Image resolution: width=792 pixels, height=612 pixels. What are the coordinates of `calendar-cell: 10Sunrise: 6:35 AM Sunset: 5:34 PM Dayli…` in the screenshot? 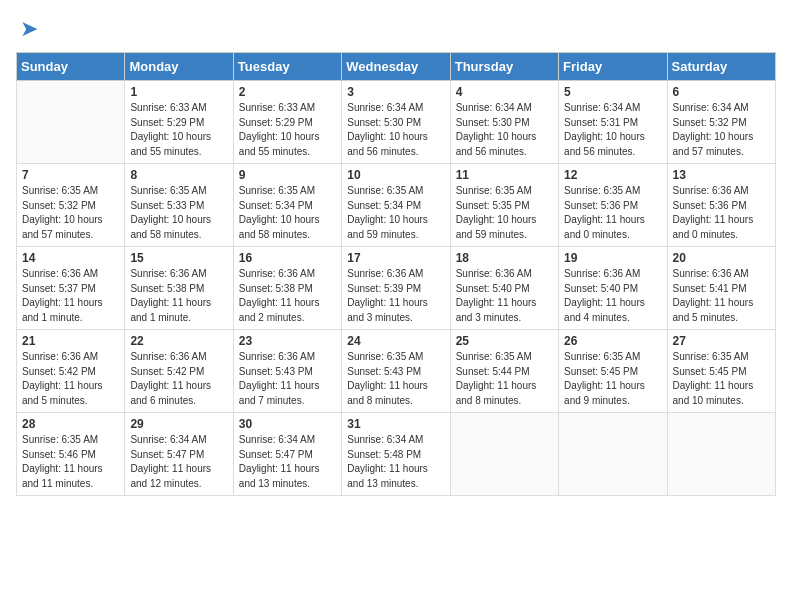 It's located at (396, 206).